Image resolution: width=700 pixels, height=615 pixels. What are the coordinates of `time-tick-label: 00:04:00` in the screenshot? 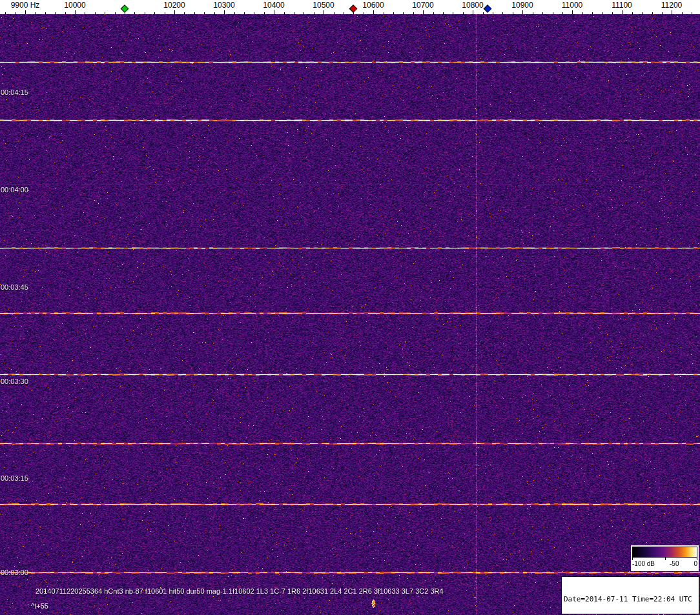 It's located at (14, 190).